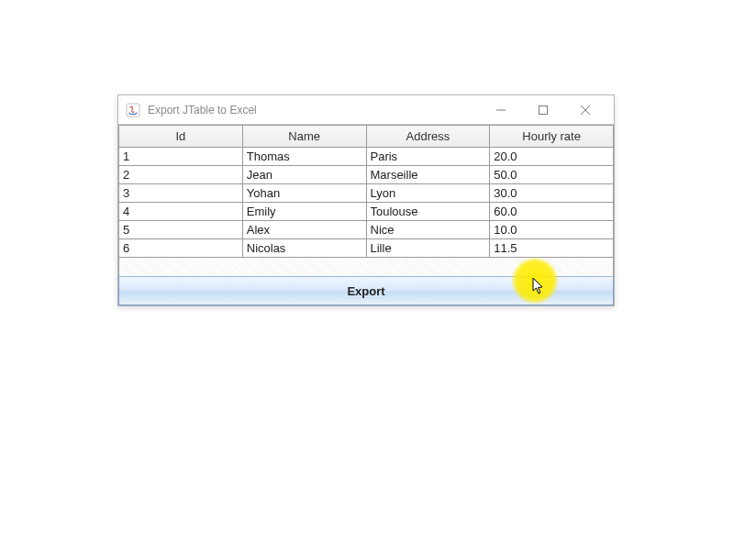 The height and width of the screenshot is (554, 756). I want to click on export-button: Export, so click(366, 291).